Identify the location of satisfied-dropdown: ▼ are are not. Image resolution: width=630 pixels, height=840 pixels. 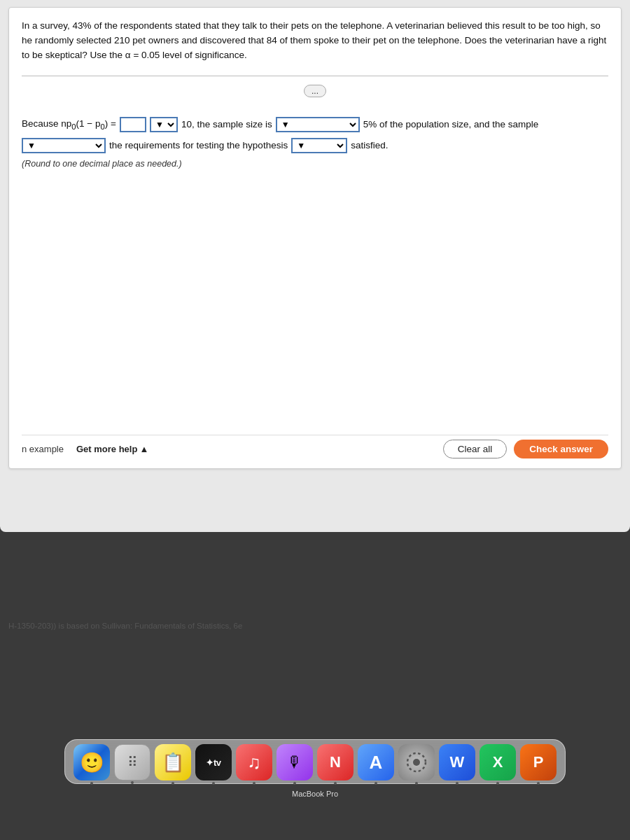
(319, 146).